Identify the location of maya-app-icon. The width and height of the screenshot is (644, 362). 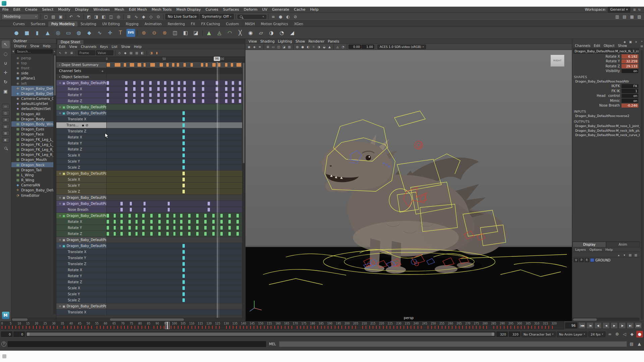
(4, 3).